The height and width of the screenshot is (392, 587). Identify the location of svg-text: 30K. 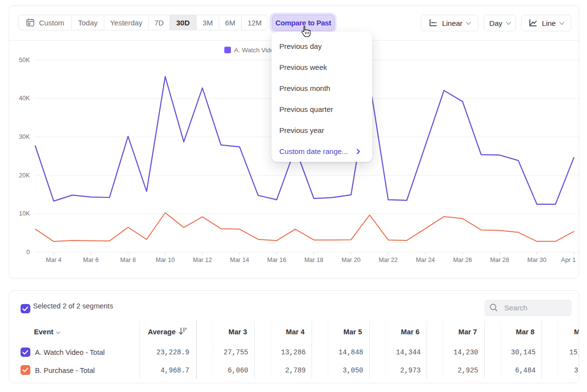
(24, 137).